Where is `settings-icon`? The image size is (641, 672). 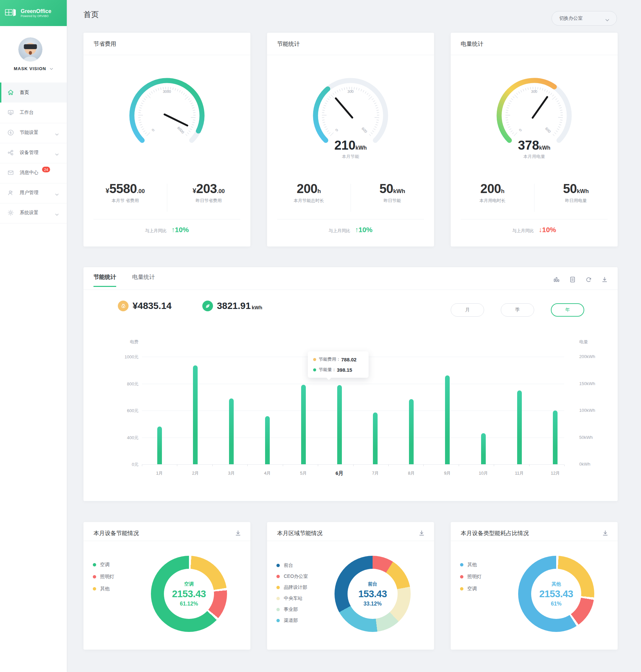 settings-icon is located at coordinates (11, 213).